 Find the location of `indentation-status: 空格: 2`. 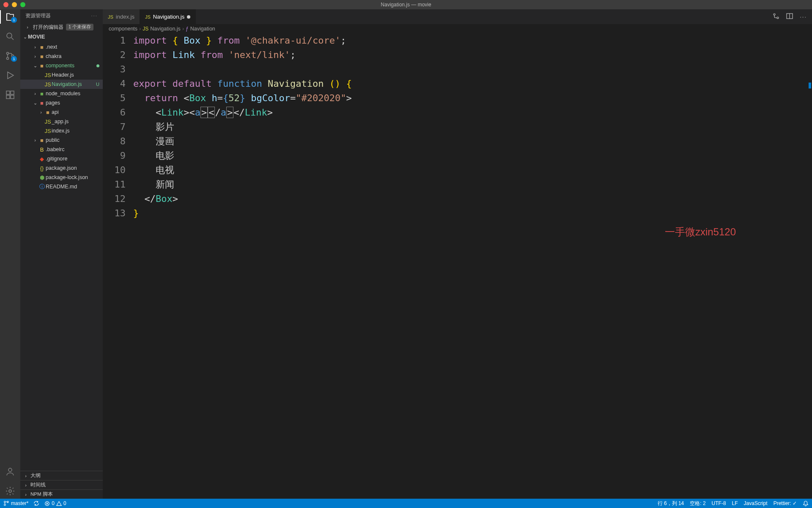

indentation-status: 空格: 2 is located at coordinates (698, 504).